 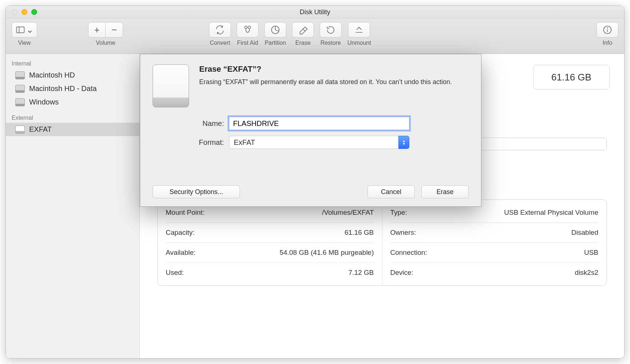 What do you see at coordinates (30, 30) in the screenshot?
I see `chevron-down-icon: ⌄` at bounding box center [30, 30].